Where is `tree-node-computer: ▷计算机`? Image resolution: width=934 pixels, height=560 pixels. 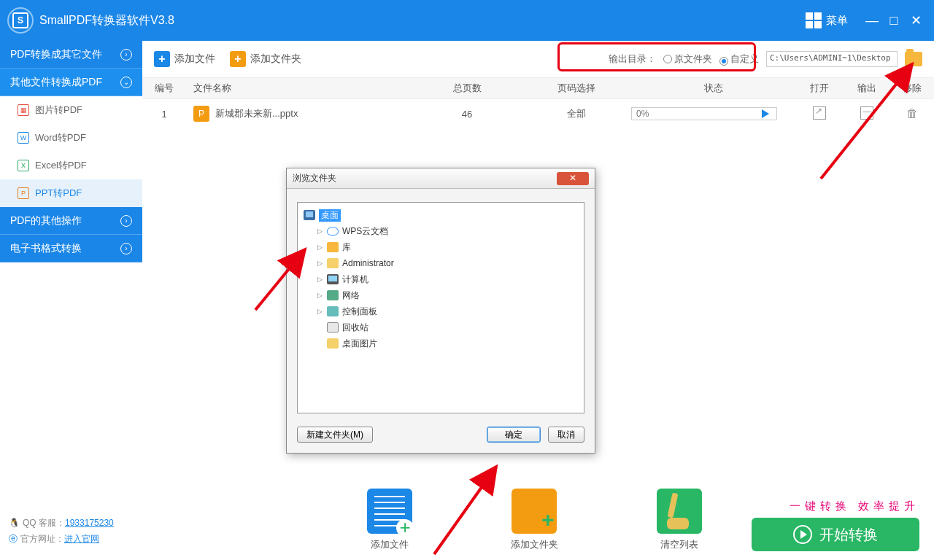
tree-node-computer: ▷计算机 is located at coordinates (441, 279).